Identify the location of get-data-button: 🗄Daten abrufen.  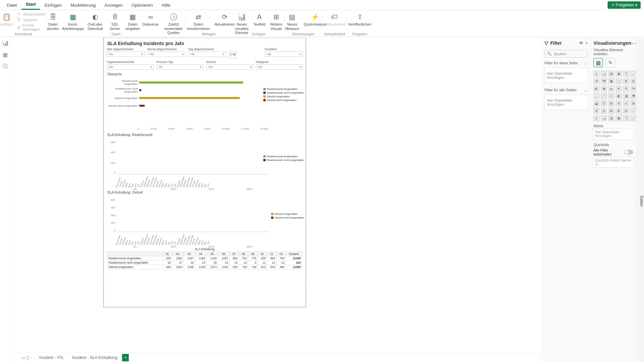
(53, 22).